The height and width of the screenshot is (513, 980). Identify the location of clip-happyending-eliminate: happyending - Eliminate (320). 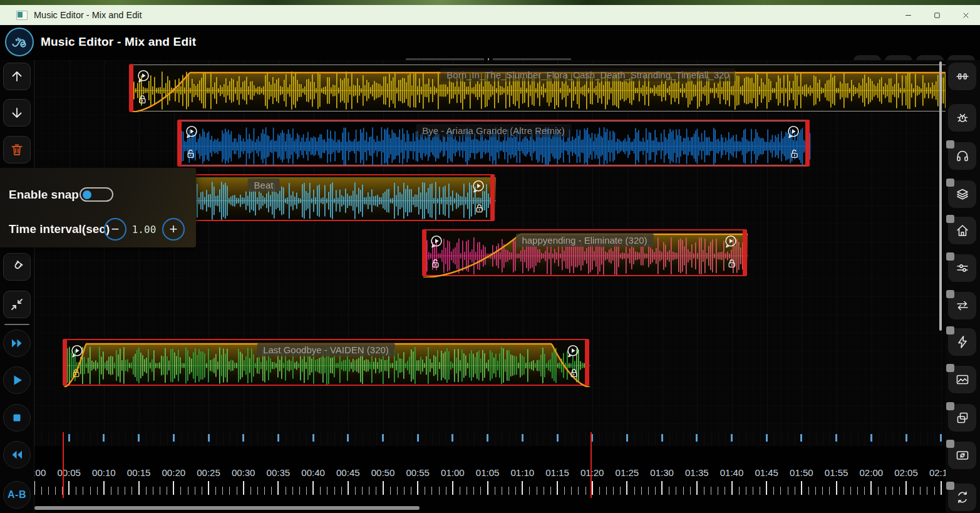
(585, 253).